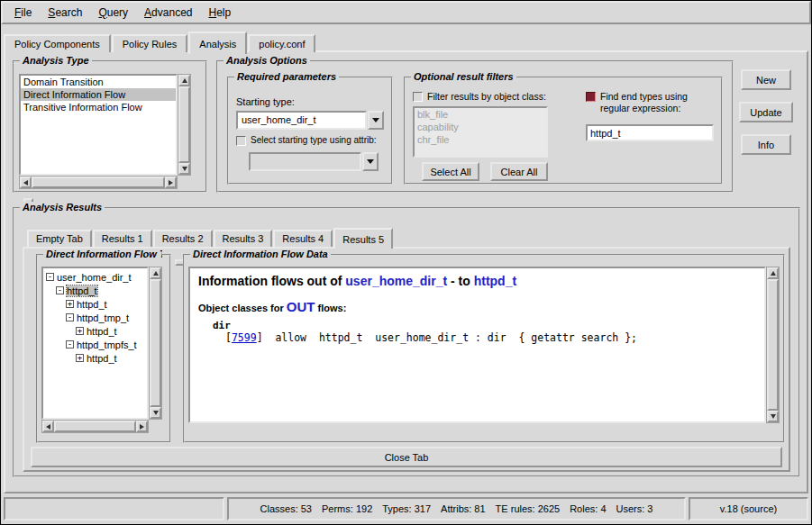 The height and width of the screenshot is (525, 812). What do you see at coordinates (211, 236) in the screenshot?
I see `results-tab-bar: Empty Tab Results 1 Results 2 Results 3 …` at bounding box center [211, 236].